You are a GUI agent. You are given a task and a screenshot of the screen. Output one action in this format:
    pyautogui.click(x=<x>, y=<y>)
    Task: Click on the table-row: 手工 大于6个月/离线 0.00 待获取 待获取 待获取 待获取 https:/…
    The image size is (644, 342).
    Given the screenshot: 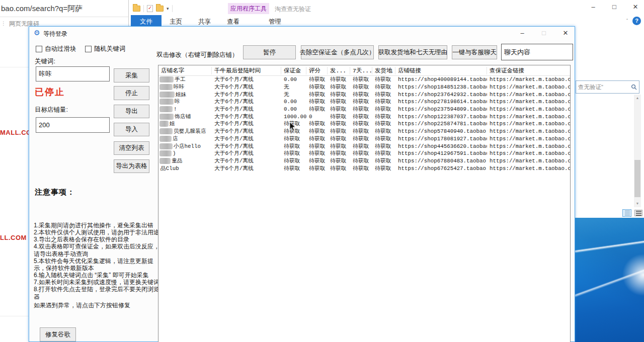 What is the action you would take?
    pyautogui.click(x=364, y=79)
    